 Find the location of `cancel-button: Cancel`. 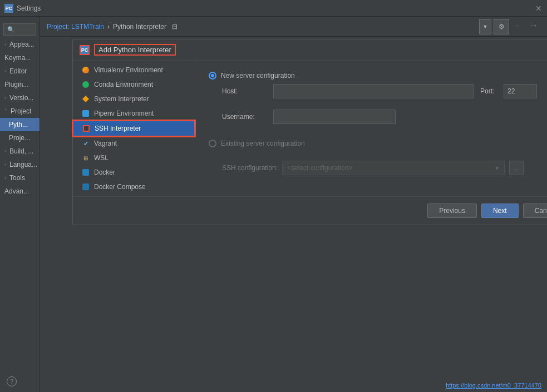

cancel-button: Cancel is located at coordinates (535, 211).